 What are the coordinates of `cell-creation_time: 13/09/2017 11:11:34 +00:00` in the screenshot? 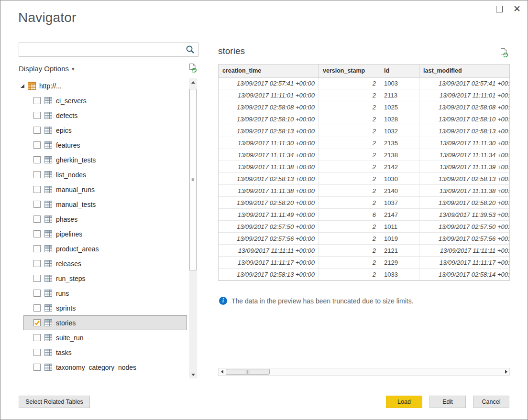 It's located at (269, 155).